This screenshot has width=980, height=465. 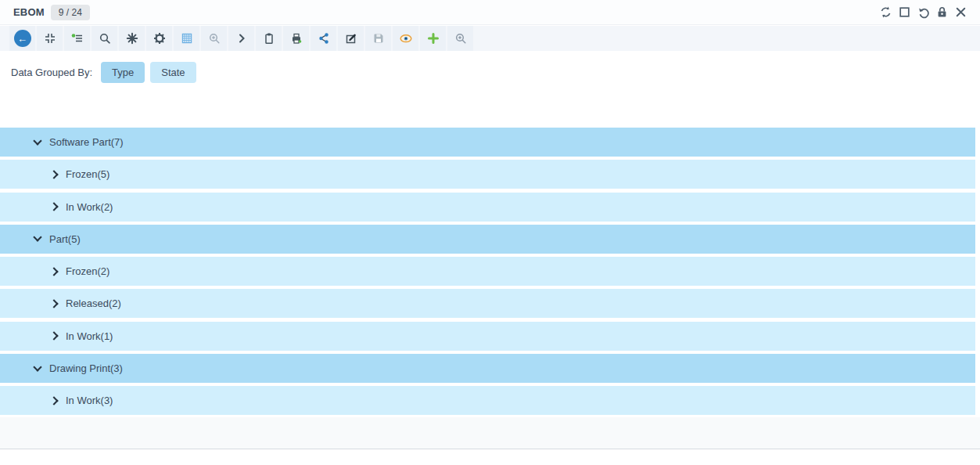 What do you see at coordinates (379, 38) in the screenshot?
I see `save-icon` at bounding box center [379, 38].